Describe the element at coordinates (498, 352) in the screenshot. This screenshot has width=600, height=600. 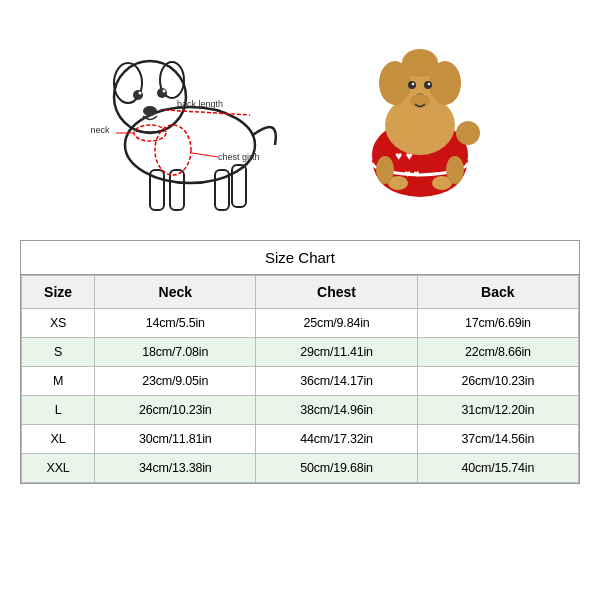
I see `cell-r1-c3: 22cm/8.66in` at that location.